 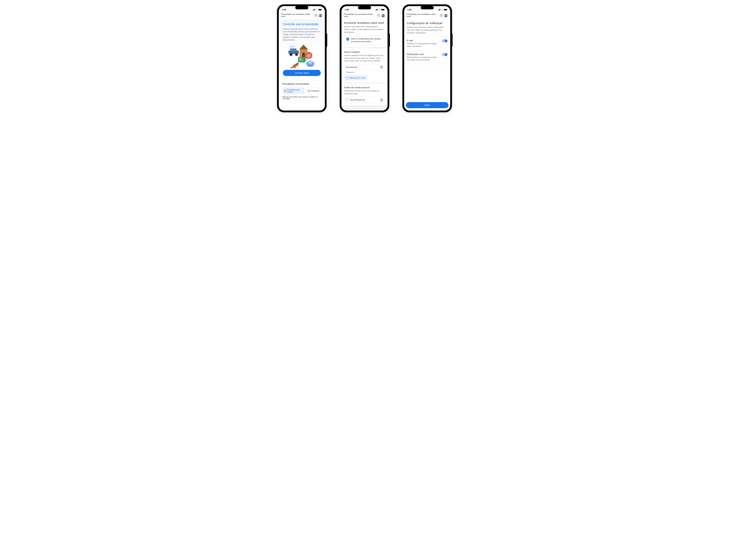 I want to click on chip-row: Resultados para analisar Analisados, so click(x=302, y=91).